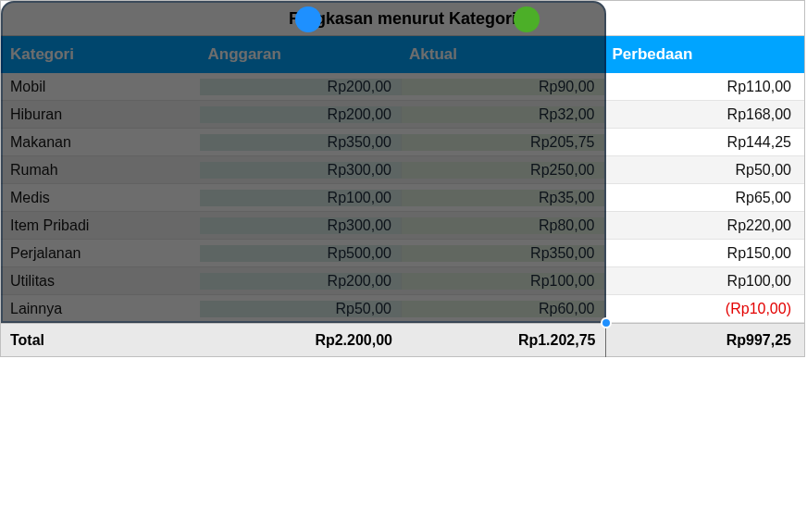  What do you see at coordinates (301, 55) in the screenshot?
I see `header-anggaran: Anggaran` at bounding box center [301, 55].